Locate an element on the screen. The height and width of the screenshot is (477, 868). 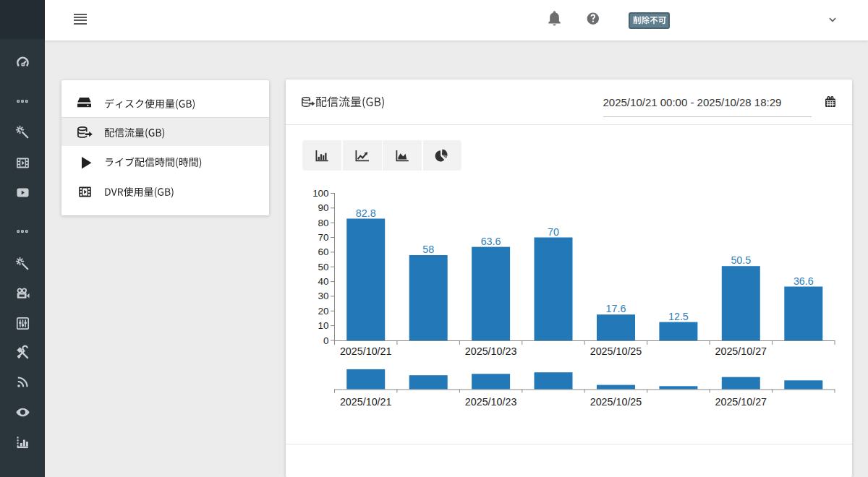
svg-text: 60 is located at coordinates (324, 252).